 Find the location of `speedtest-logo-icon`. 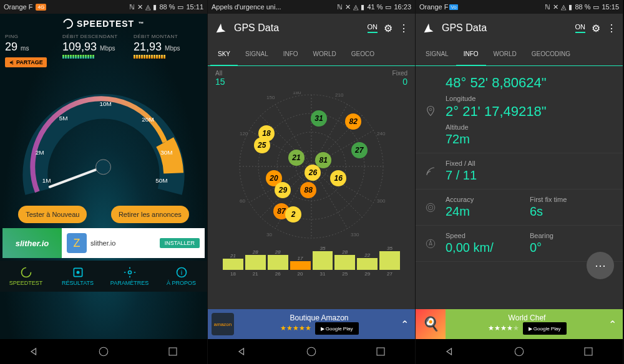

speedtest-logo-icon is located at coordinates (68, 24).